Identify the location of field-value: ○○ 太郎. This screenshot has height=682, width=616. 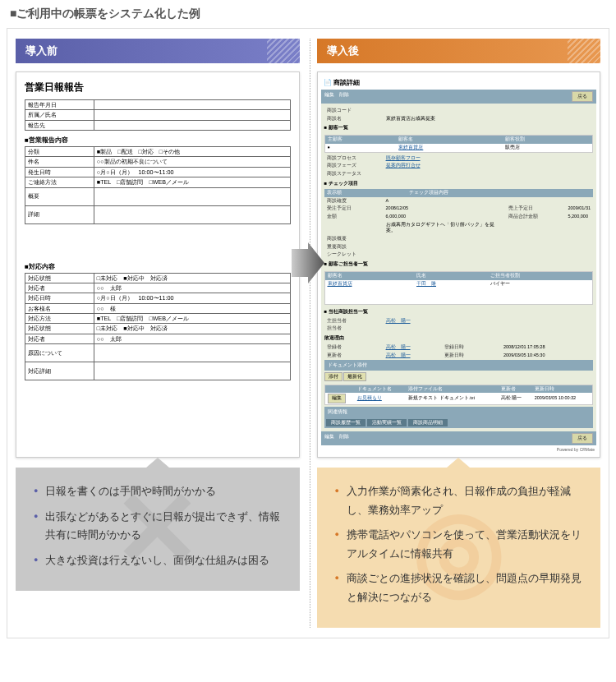
(192, 288).